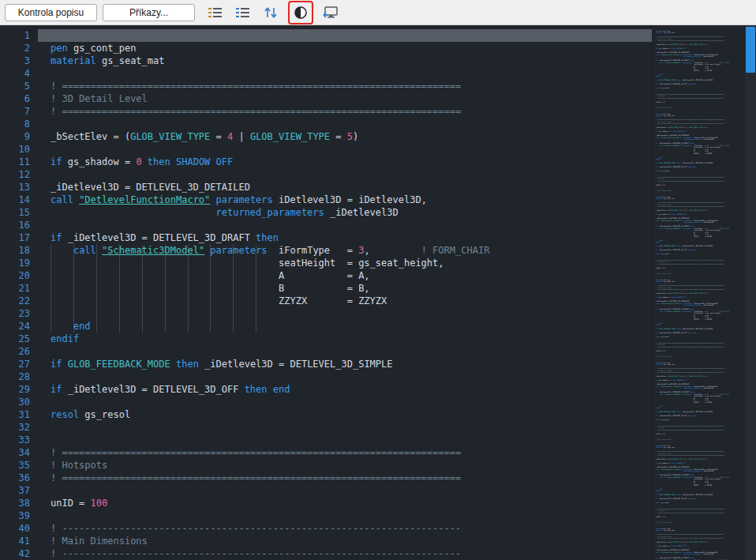  I want to click on code-line: 3material gs_seat_mat, so click(326, 61).